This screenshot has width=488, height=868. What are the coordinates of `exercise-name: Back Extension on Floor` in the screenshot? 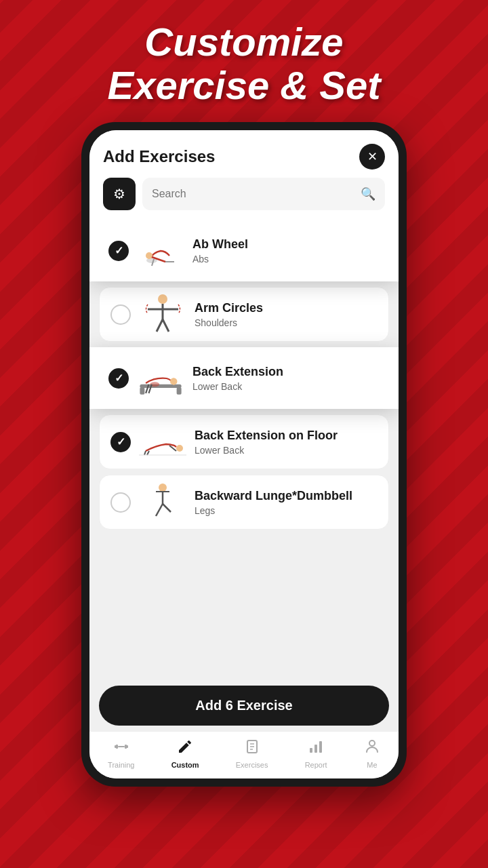 It's located at (286, 435).